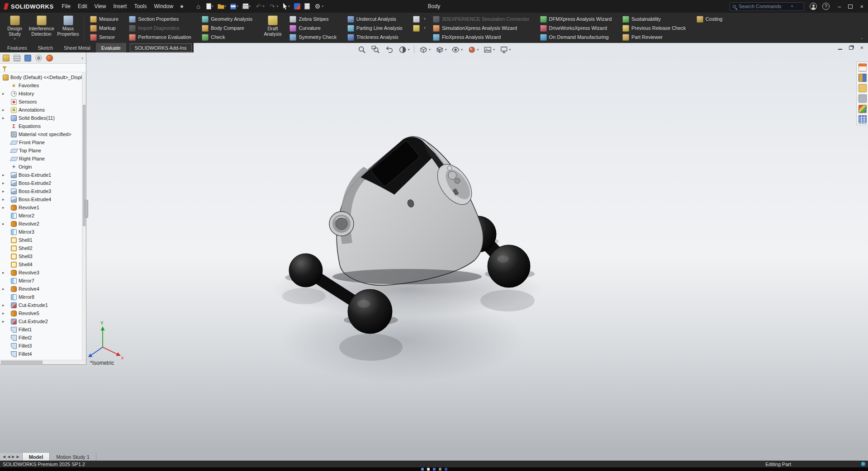  What do you see at coordinates (43, 321) in the screenshot?
I see `tree-item: ▸ Cut-Extrude2` at bounding box center [43, 321].